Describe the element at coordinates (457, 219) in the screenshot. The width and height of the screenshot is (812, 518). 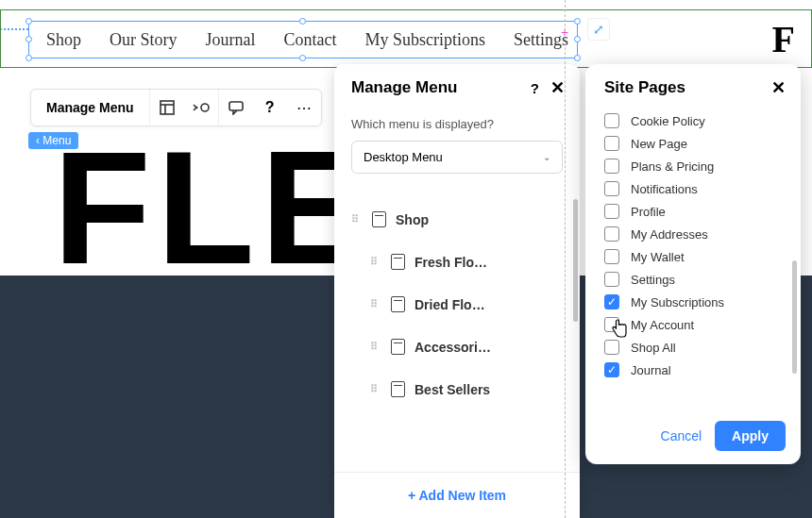
I see `menu-item-row: ⠿Shop` at that location.